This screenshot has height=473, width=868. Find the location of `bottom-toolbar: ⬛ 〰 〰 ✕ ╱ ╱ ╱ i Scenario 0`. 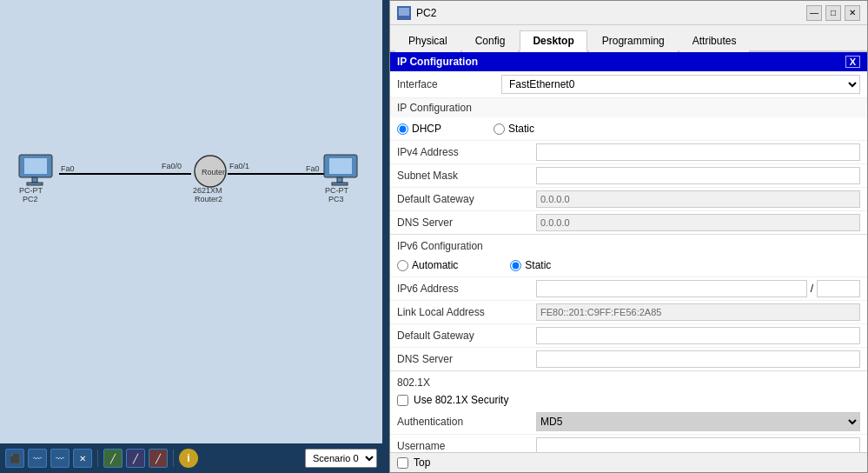

bottom-toolbar: ⬛ 〰 〰 ✕ ╱ ╱ ╱ i Scenario 0 is located at coordinates (191, 458).